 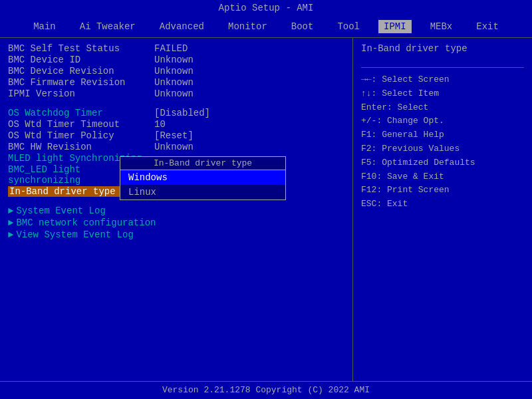 What do you see at coordinates (86, 223) in the screenshot?
I see `nav-label: BMC network configuration` at bounding box center [86, 223].